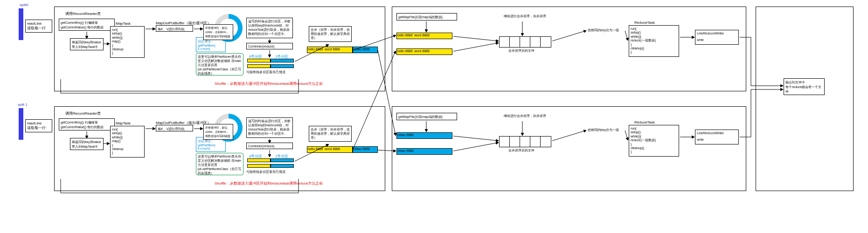 The image size is (868, 233). What do you see at coordinates (21, 24) in the screenshot?
I see `split0-bar` at bounding box center [21, 24].